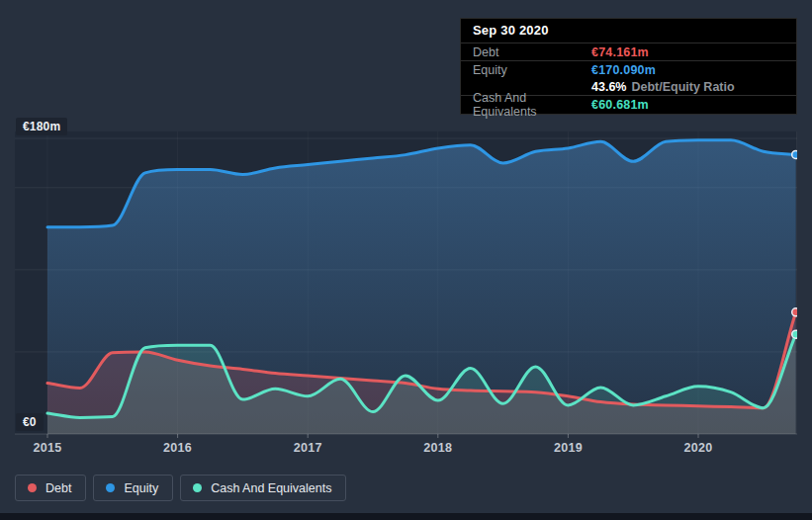 The width and height of the screenshot is (812, 520). I want to click on x-tick-label-2018: 2018, so click(437, 448).